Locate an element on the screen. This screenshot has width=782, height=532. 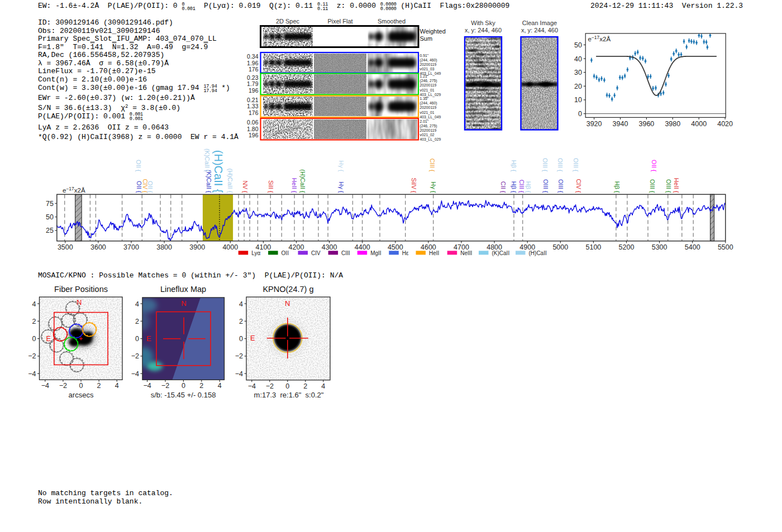
svg-text: v021_01 is located at coordinates (427, 113).